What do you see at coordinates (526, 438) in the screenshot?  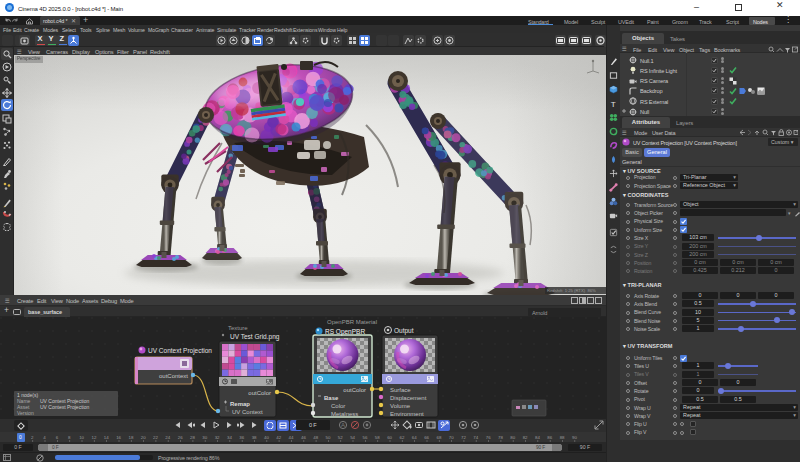 I see `svg-text: 82` at bounding box center [526, 438].